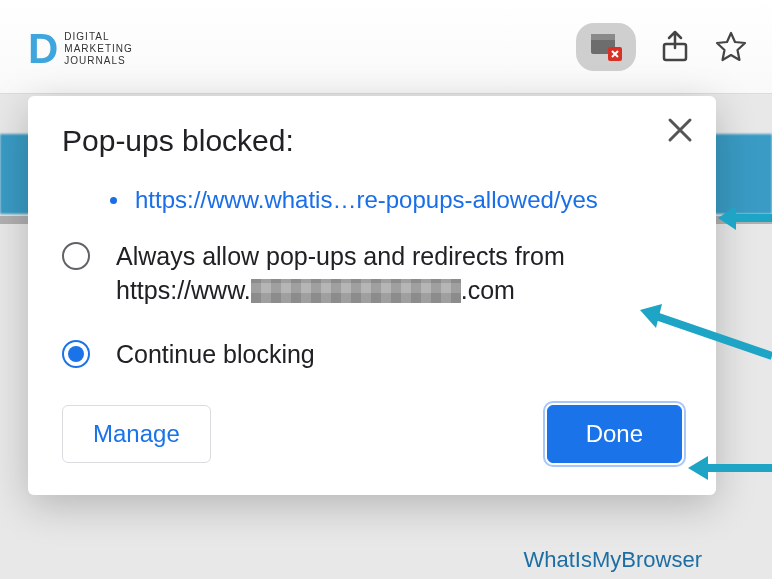  Describe the element at coordinates (372, 141) in the screenshot. I see `dialog-title: Pop-ups blocked:` at that location.